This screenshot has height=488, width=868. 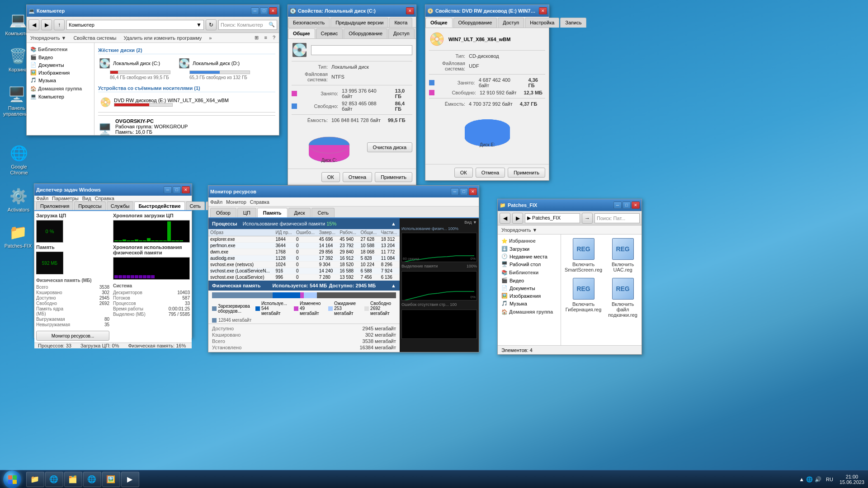 I want to click on disk-c-name-input, so click(x=362, y=50).